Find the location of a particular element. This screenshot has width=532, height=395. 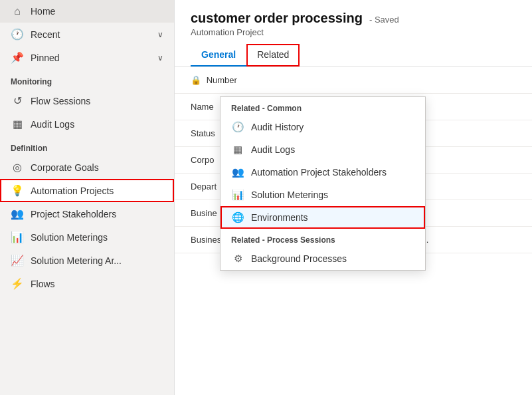

sidebar-label-recent: Recent is located at coordinates (45, 35).